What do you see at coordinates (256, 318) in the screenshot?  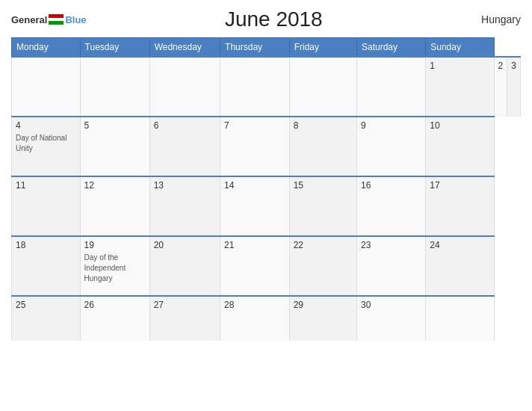 I see `table-row: 28` at bounding box center [256, 318].